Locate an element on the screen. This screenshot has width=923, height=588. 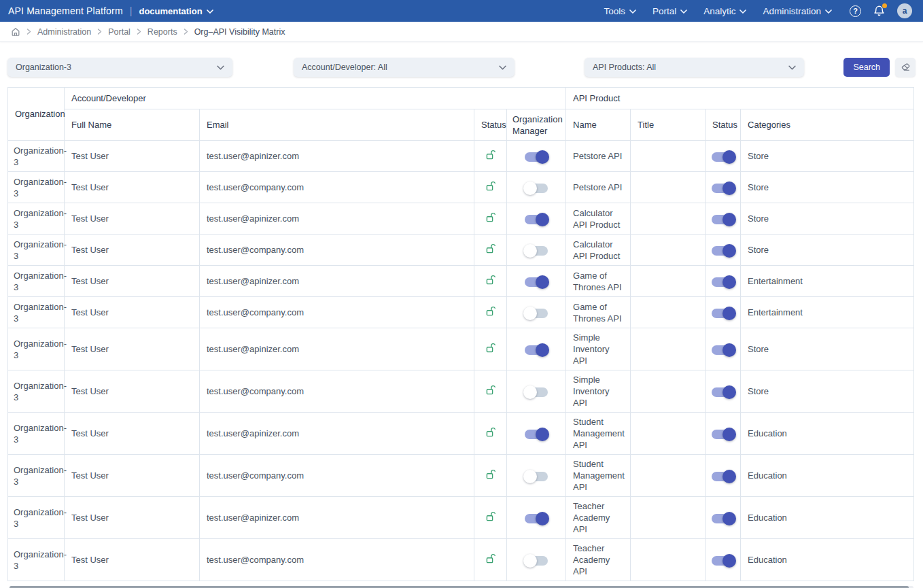
environment-dropdown: documentation is located at coordinates (175, 11).